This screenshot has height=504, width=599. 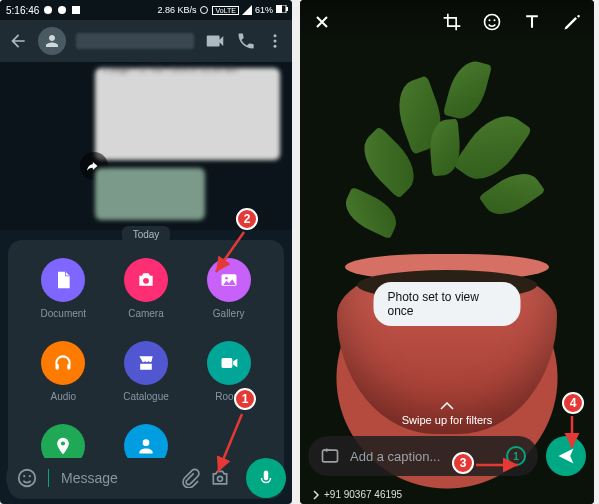 What do you see at coordinates (146, 41) in the screenshot?
I see `chat-header` at bounding box center [146, 41].